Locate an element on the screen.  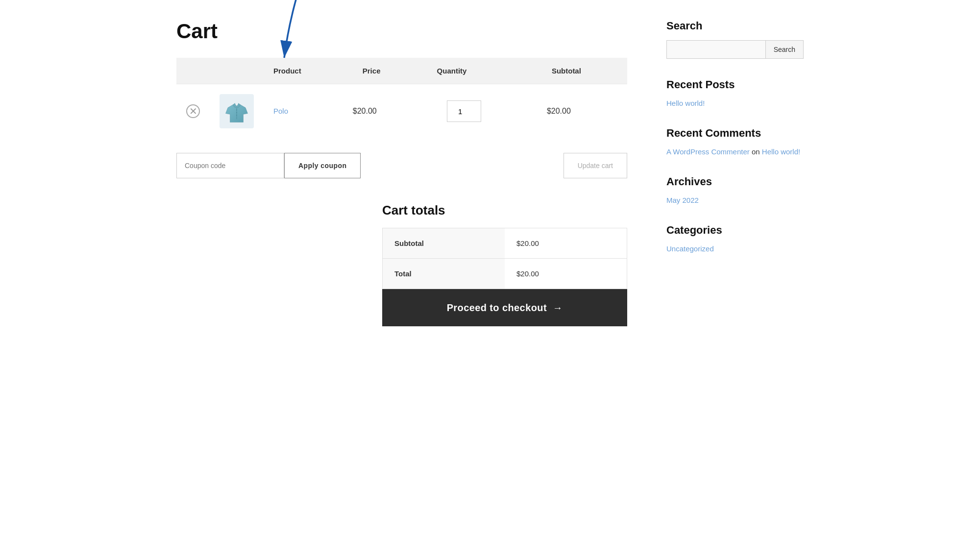
coupon-input is located at coordinates (230, 166).